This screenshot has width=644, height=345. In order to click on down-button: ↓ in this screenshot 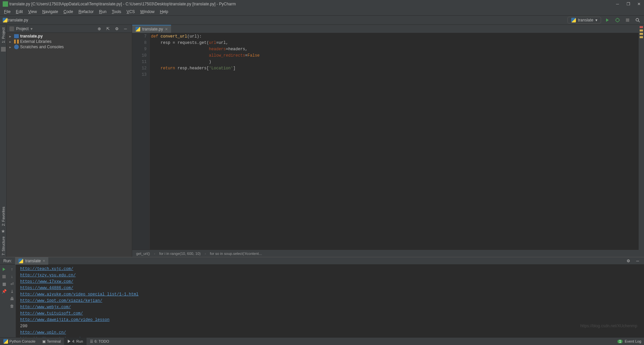, I will do `click(12, 277)`.